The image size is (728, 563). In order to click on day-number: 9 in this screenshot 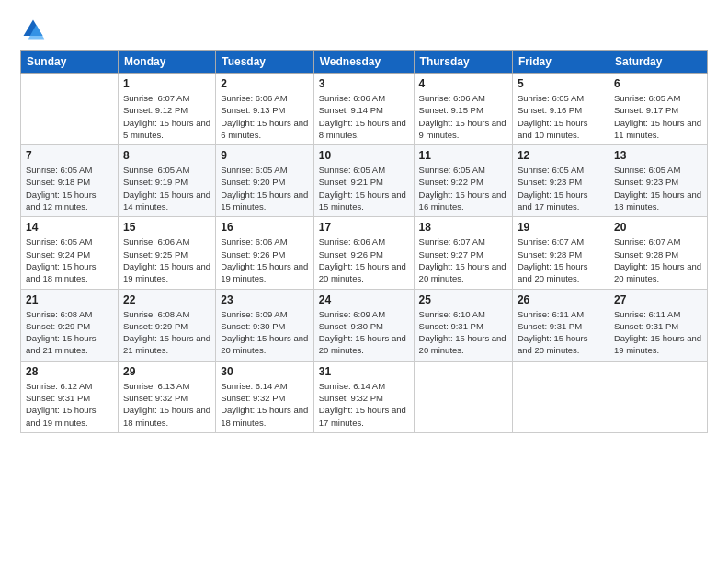, I will do `click(265, 155)`.